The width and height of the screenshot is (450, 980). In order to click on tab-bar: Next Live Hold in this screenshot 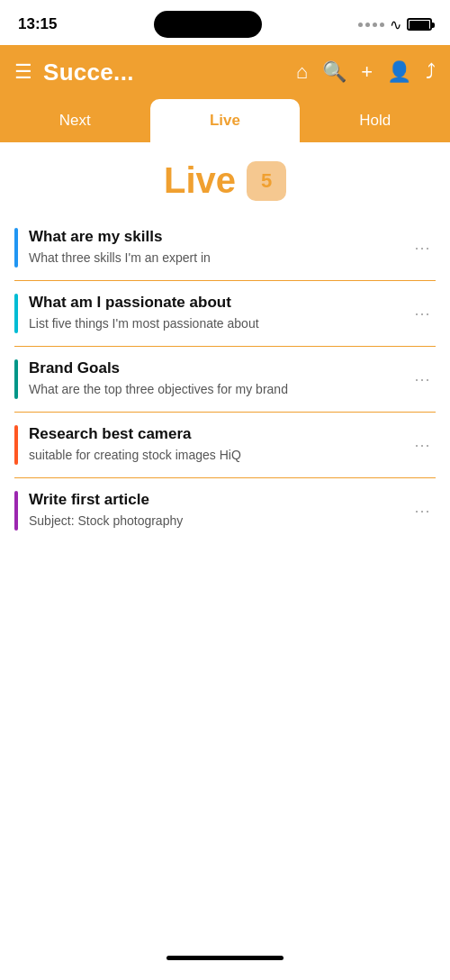, I will do `click(225, 121)`.